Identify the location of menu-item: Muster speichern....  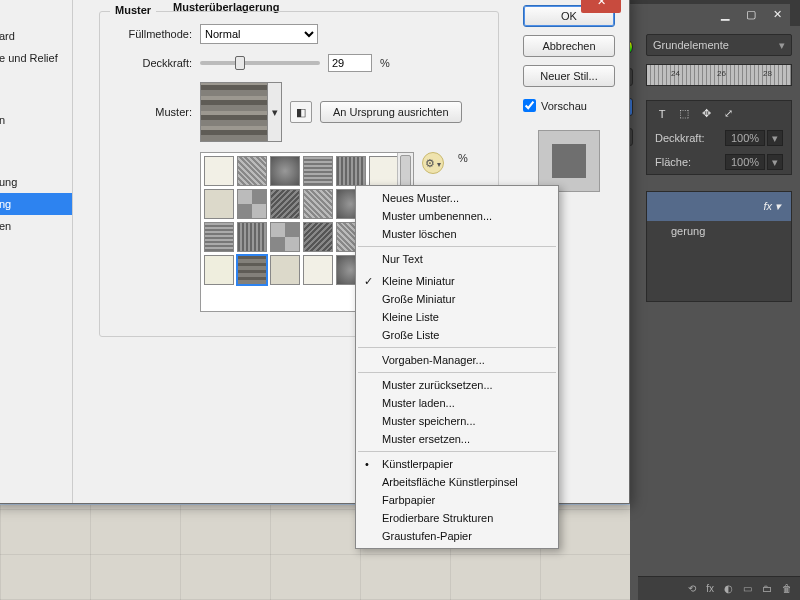
(457, 421).